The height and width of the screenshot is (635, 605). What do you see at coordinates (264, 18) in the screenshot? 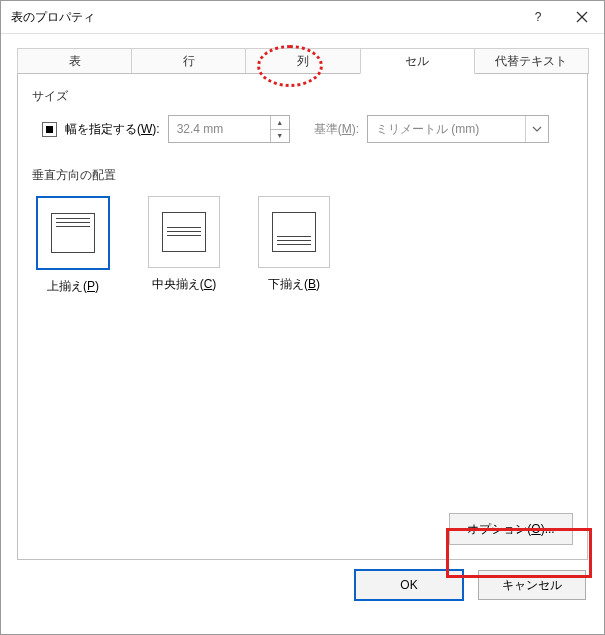
I see `window-title: 表のプロパティ` at bounding box center [264, 18].